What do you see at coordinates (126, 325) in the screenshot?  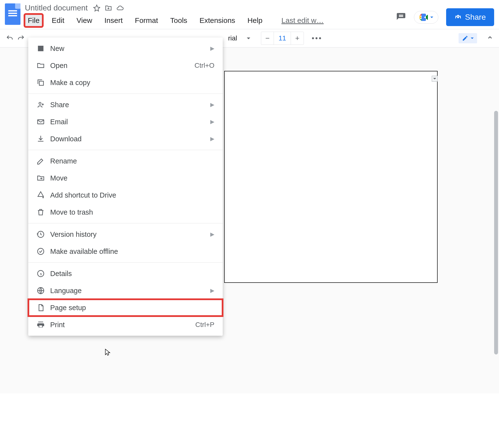 I see `file-menu-print: Print Ctrl+P` at bounding box center [126, 325].